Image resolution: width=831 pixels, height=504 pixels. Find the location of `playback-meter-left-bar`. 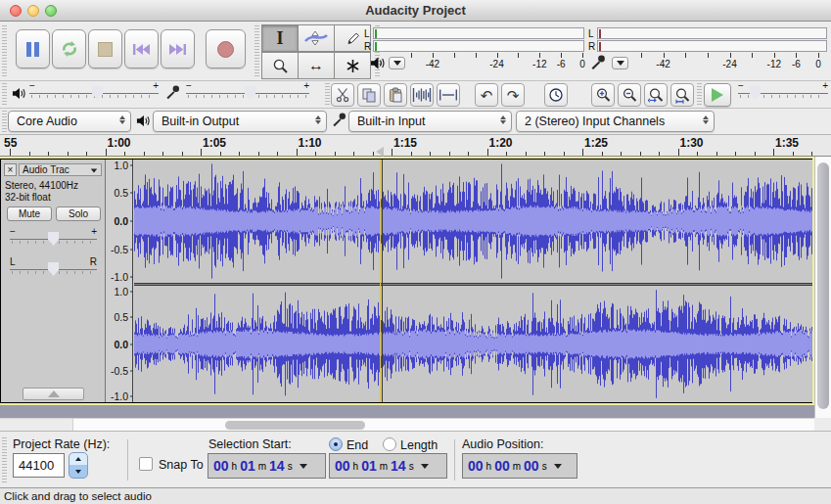

playback-meter-left-bar is located at coordinates (479, 33).